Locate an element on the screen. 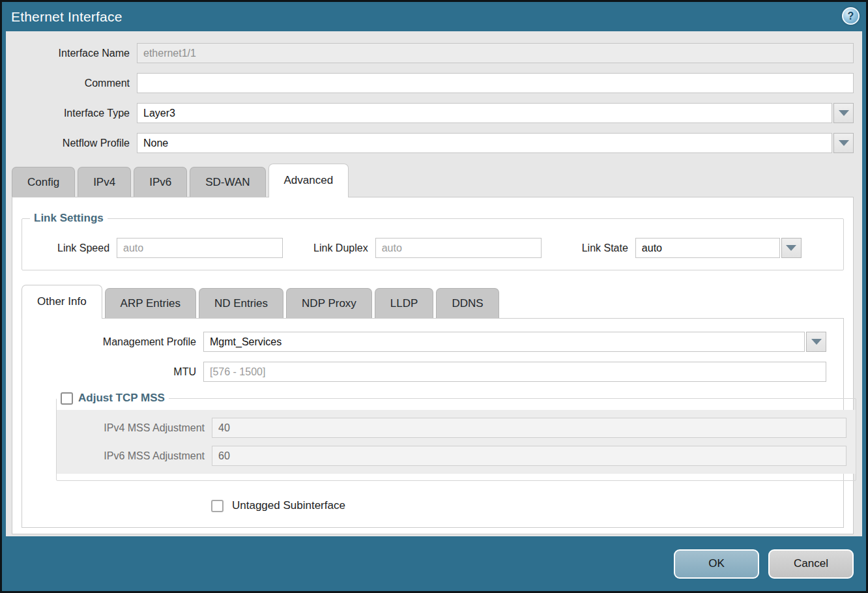  dialog-titlebar: Ethernet Interface ? is located at coordinates (434, 17).